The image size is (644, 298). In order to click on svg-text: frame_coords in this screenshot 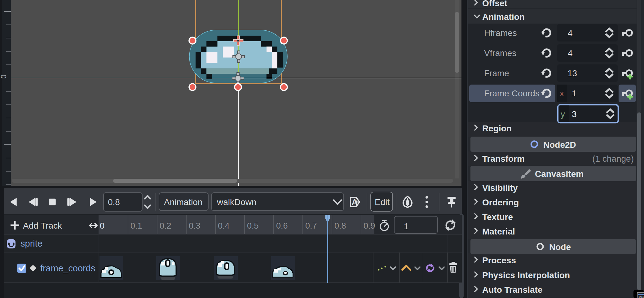, I will do `click(68, 268)`.